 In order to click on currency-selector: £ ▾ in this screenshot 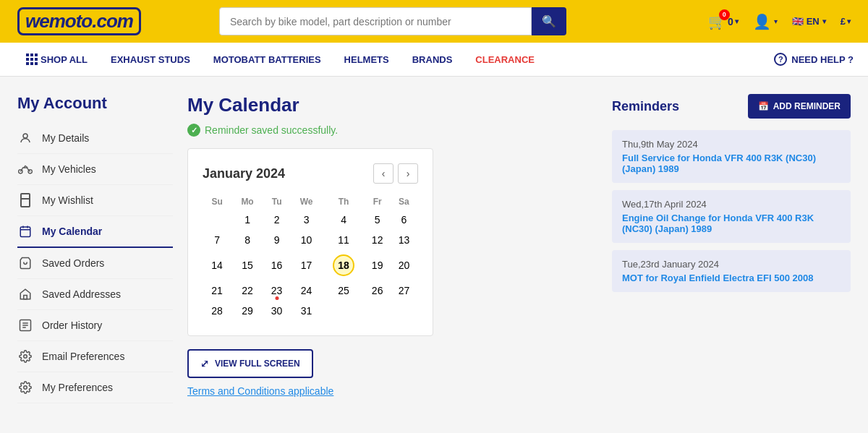, I will do `click(846, 22)`.